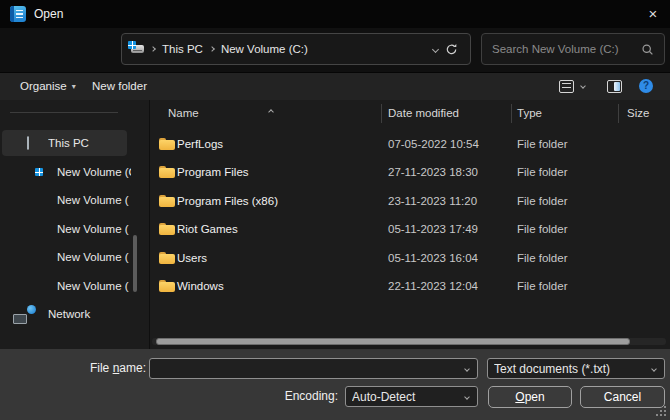 The height and width of the screenshot is (420, 670). What do you see at coordinates (48, 14) in the screenshot?
I see `window-title: Open` at bounding box center [48, 14].